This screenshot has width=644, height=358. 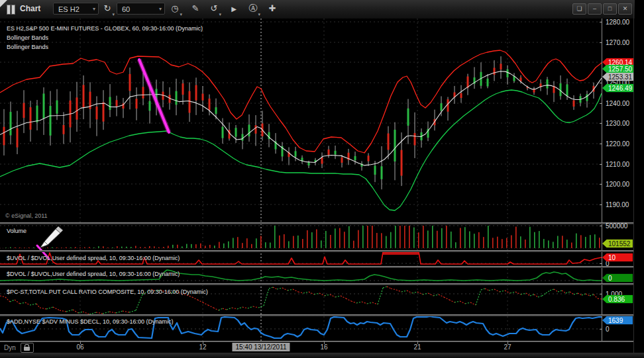 I want to click on lock-scale-icon, so click(x=27, y=348).